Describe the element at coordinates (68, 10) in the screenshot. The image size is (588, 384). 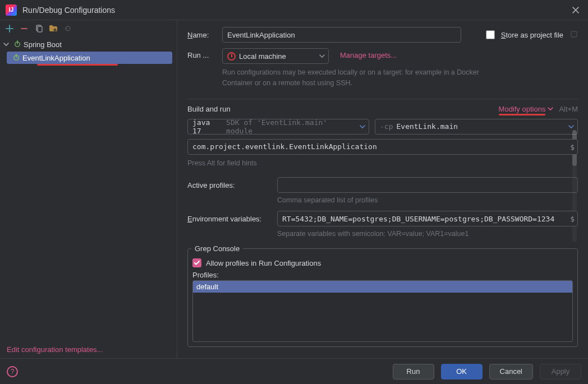
I see `window-title: Run/Debug Configurations` at that location.